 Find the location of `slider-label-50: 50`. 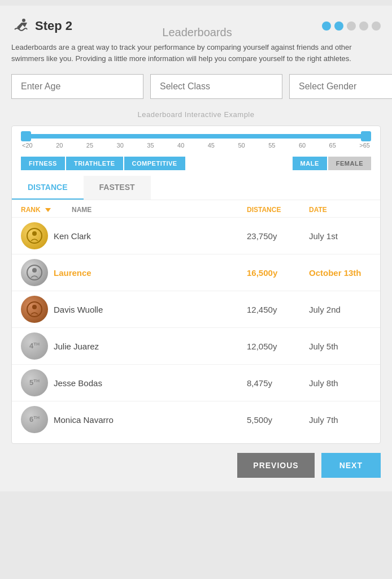

slider-label-50: 50 is located at coordinates (241, 145).